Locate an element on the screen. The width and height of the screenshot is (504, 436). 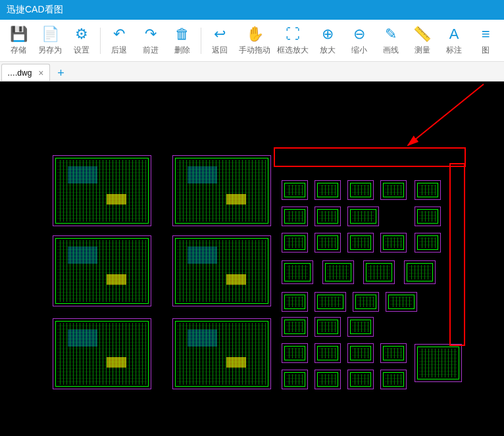
back-icon: ↩ is located at coordinates (220, 34).